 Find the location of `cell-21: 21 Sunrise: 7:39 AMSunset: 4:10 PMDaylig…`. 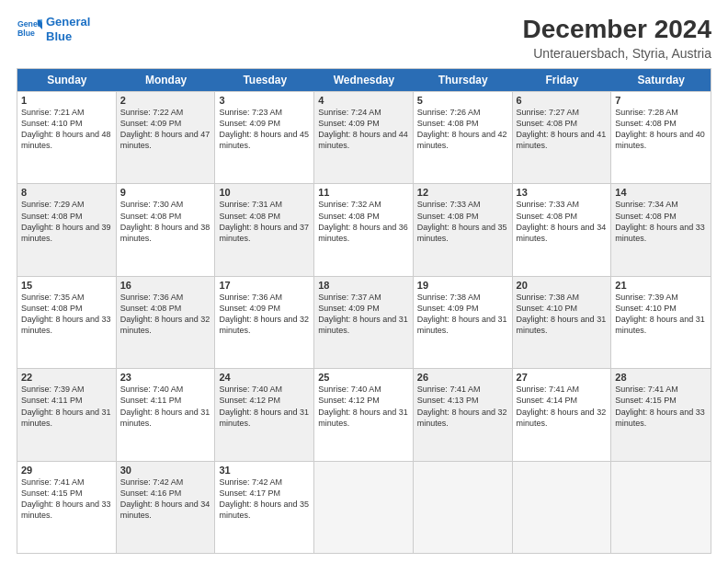

cell-21: 21 Sunrise: 7:39 AMSunset: 4:10 PMDaylig… is located at coordinates (661, 322).